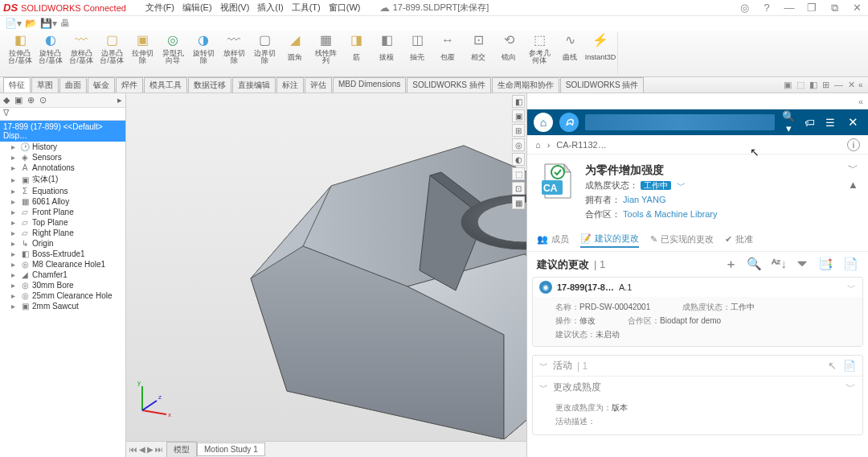  What do you see at coordinates (600, 48) in the screenshot?
I see `ribbon-button: ⚡Instant3D` at bounding box center [600, 48].